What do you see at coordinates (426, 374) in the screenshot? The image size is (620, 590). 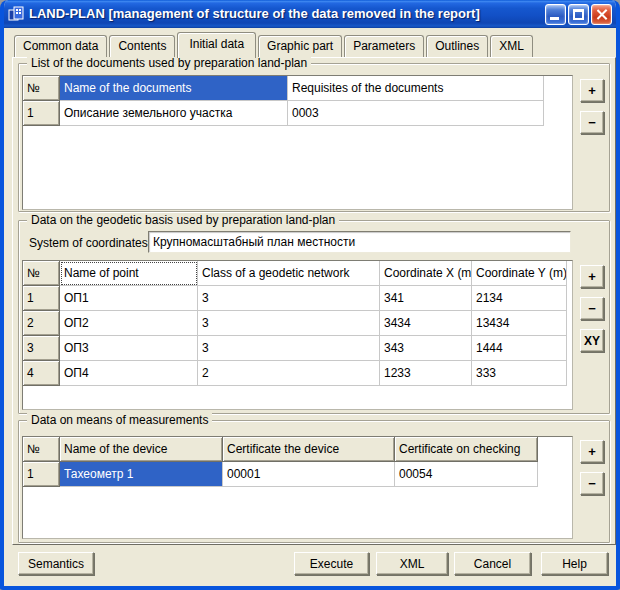 I see `point-x-cell: 1233` at bounding box center [426, 374].